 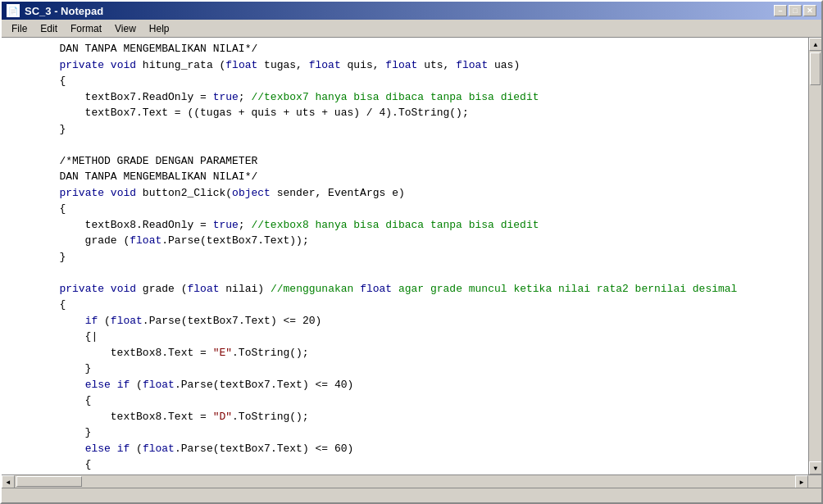 I want to click on horizontal-scrollbar: ◄ ►, so click(x=405, y=482).